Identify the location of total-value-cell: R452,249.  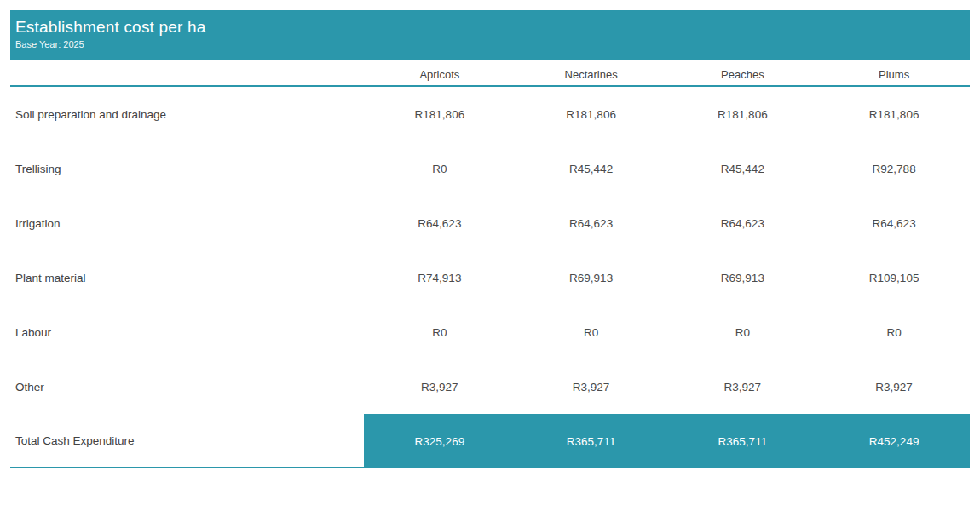
(894, 441).